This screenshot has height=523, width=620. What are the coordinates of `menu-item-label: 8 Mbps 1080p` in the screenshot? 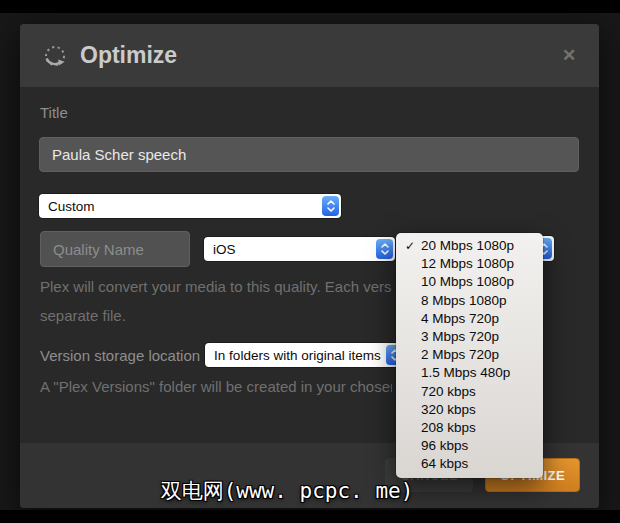 It's located at (464, 301).